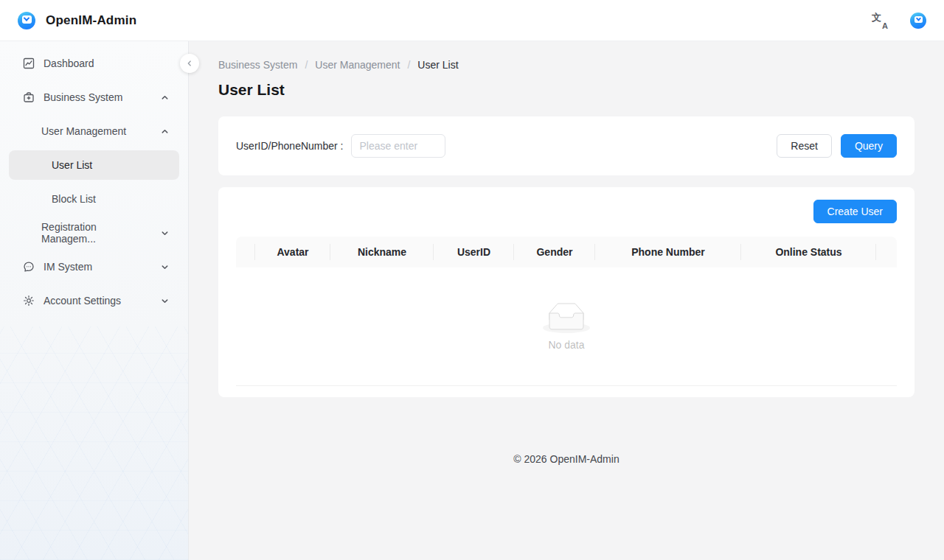  What do you see at coordinates (69, 63) in the screenshot?
I see `sidebar-item-label: Dashboard` at bounding box center [69, 63].